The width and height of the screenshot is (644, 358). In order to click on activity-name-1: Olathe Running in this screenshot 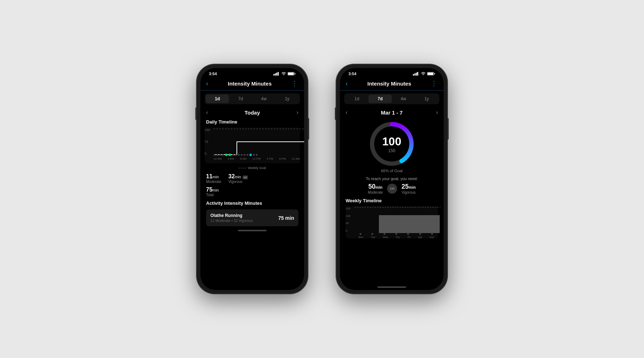, I will do `click(231, 216)`.